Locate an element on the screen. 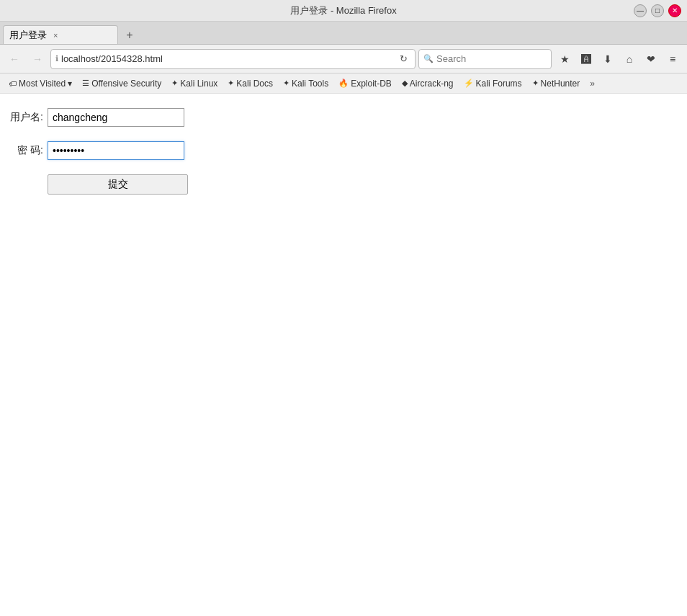 The width and height of the screenshot is (687, 616). bookmark-label-2: Kali Linux is located at coordinates (199, 84).